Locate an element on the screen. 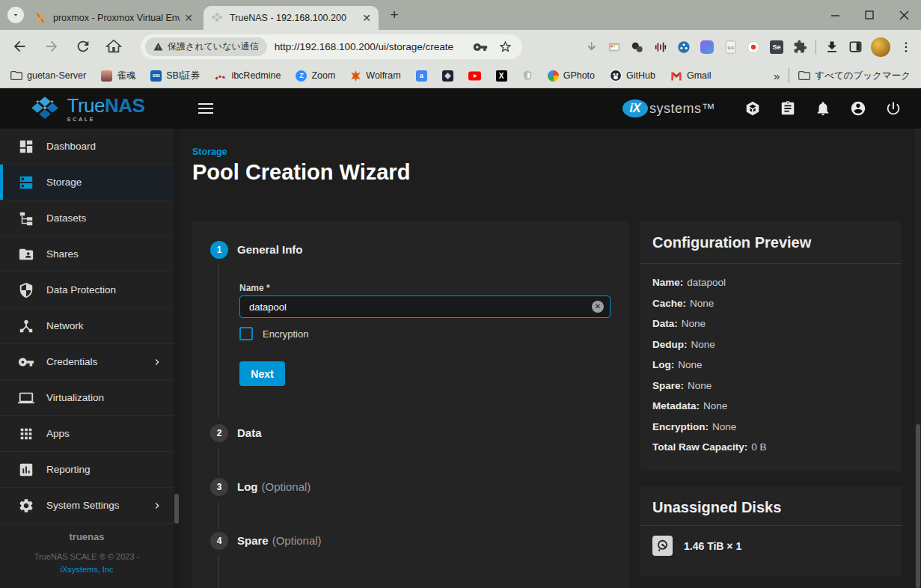  sidebar-toggle-button is located at coordinates (206, 108).